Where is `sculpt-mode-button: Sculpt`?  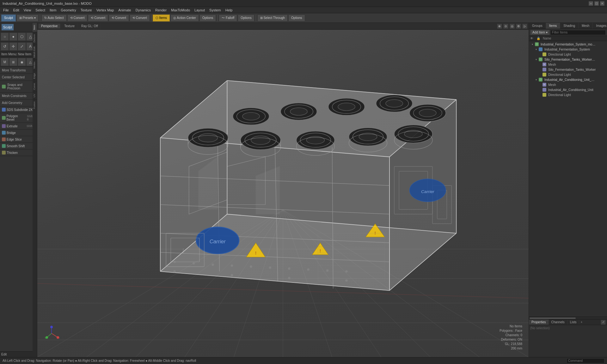 sculpt-mode-button: Sculpt is located at coordinates (8, 27).